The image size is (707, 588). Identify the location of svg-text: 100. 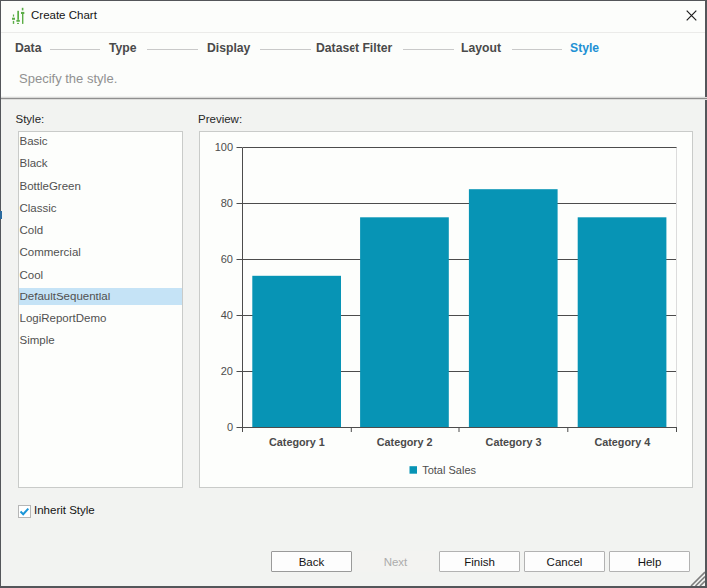
(224, 147).